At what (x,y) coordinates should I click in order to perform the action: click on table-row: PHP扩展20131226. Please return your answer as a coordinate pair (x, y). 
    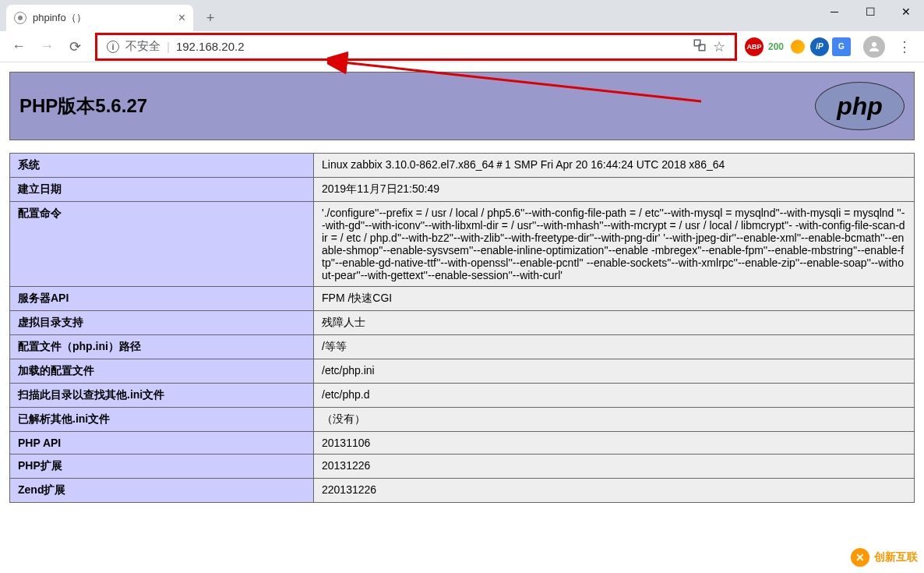
    Looking at the image, I should click on (463, 466).